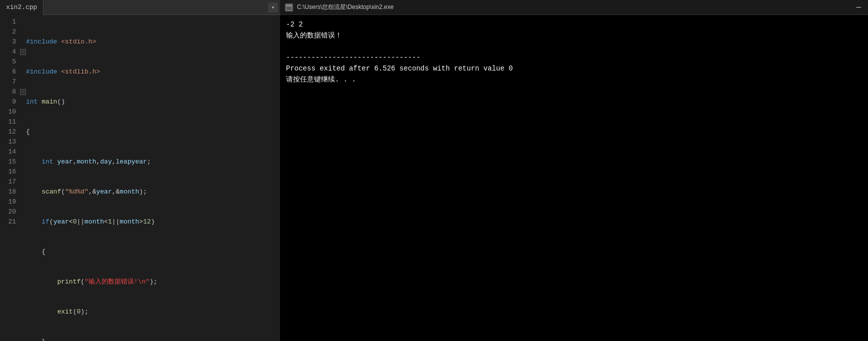  I want to click on line-num-15: 15, so click(8, 162).